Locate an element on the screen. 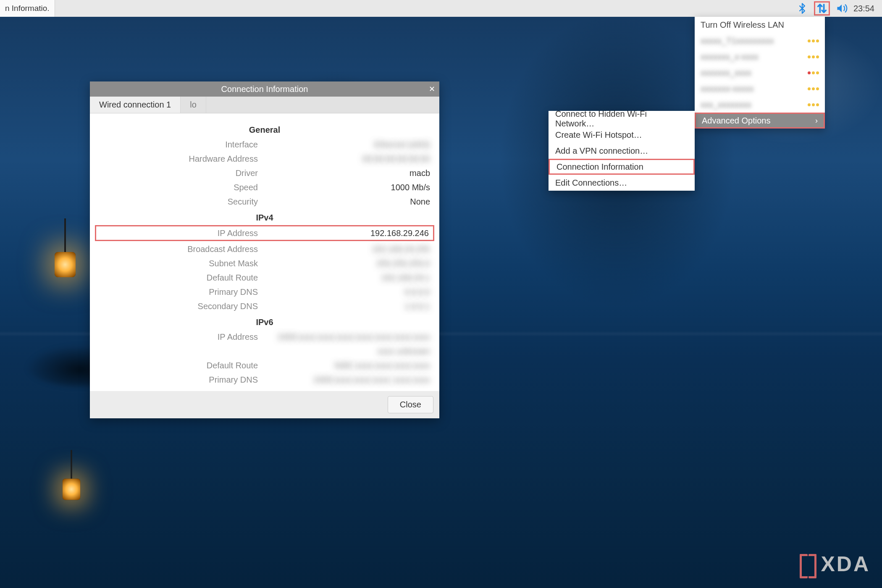 The width and height of the screenshot is (882, 588). chevron-right-icon: › is located at coordinates (816, 121).